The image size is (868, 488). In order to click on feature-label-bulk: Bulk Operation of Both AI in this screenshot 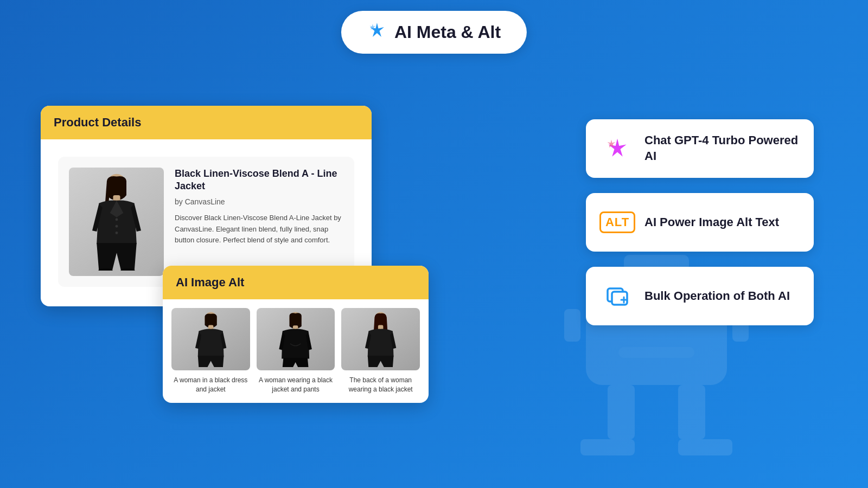, I will do `click(717, 296)`.